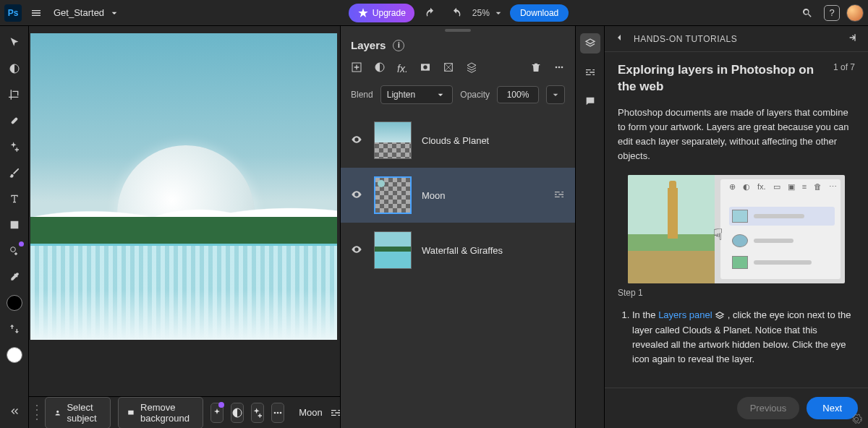 The width and height of the screenshot is (868, 428). I want to click on mask-icon, so click(425, 67).